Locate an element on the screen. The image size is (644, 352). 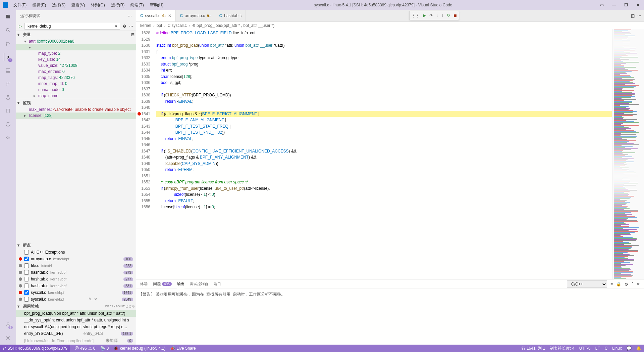
breakpoint-glyph-icon is located at coordinates (139, 114).